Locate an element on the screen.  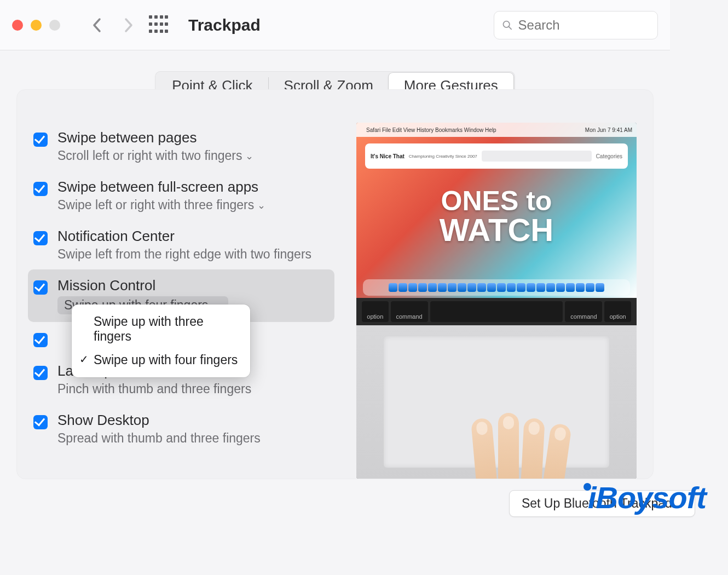
preview-keyboard: option command command option is located at coordinates (496, 312).